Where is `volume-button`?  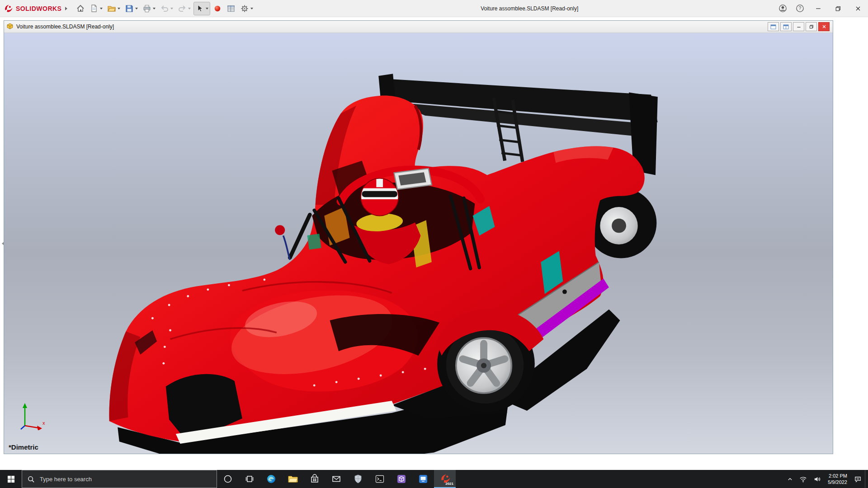 volume-button is located at coordinates (817, 479).